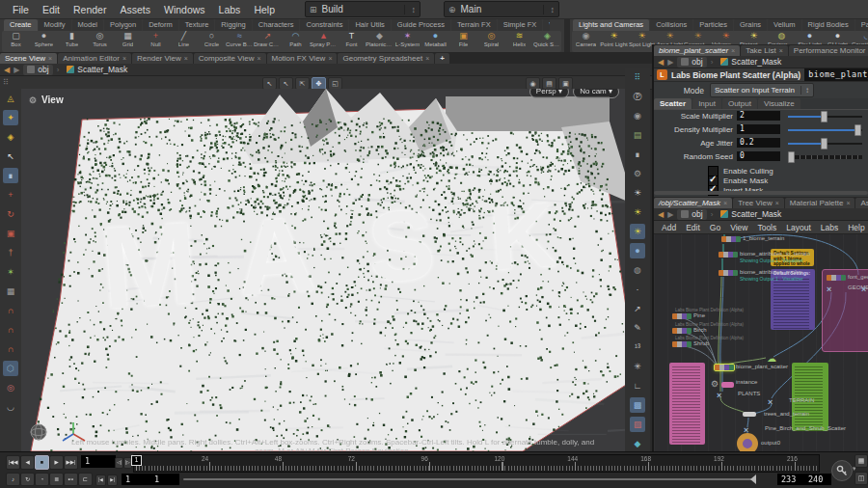 The width and height of the screenshot is (868, 488). Describe the element at coordinates (671, 25) in the screenshot. I see `shelf-tab-collisions: Collisions` at that location.